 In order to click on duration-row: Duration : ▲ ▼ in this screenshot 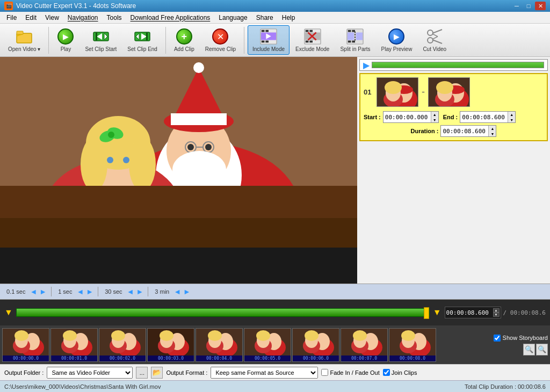, I will do `click(453, 131)`.